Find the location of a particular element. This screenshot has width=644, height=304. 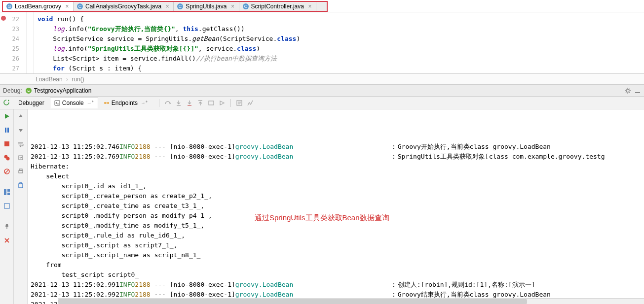

layout-icon is located at coordinates (7, 192).